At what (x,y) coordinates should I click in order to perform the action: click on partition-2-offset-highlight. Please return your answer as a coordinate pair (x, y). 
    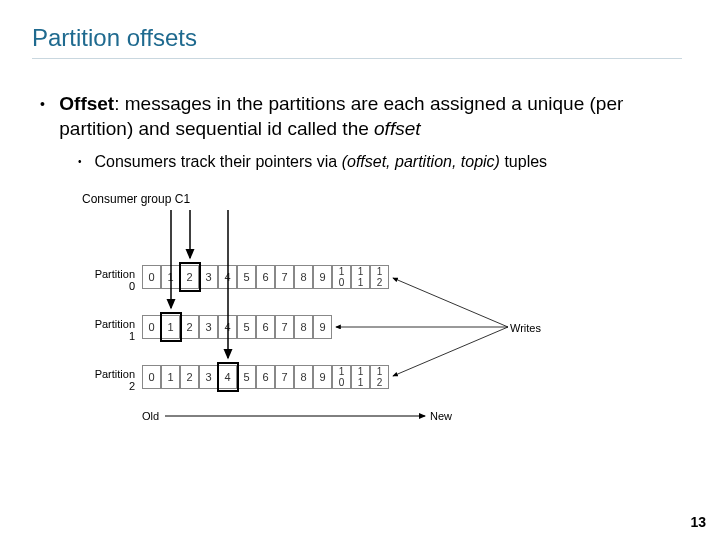
    Looking at the image, I should click on (228, 377).